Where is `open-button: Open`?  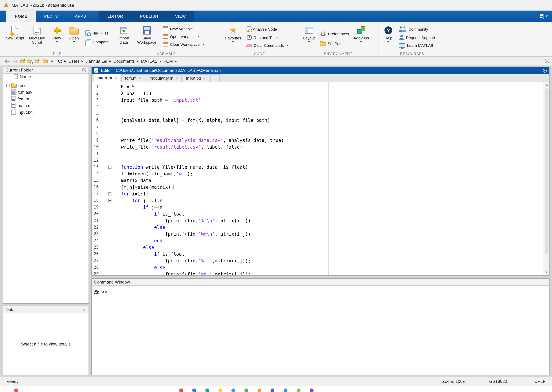
open-button: Open is located at coordinates (74, 37).